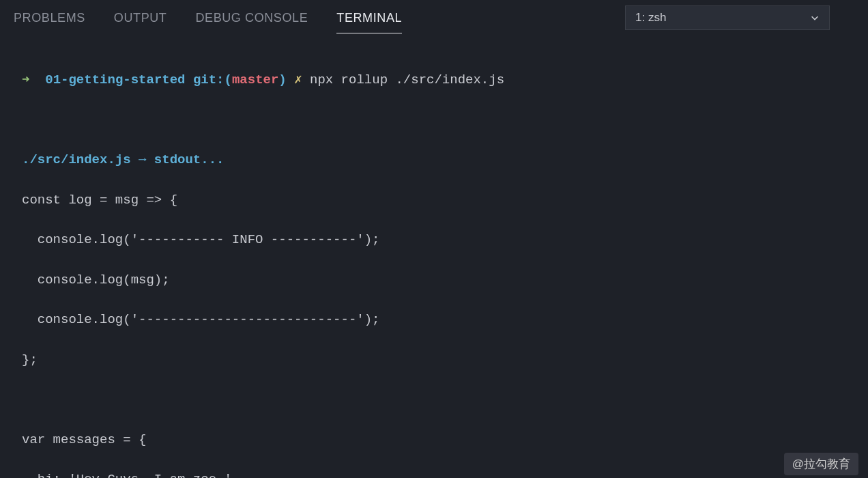  I want to click on terminal-line: const log = msg => {, so click(434, 201).